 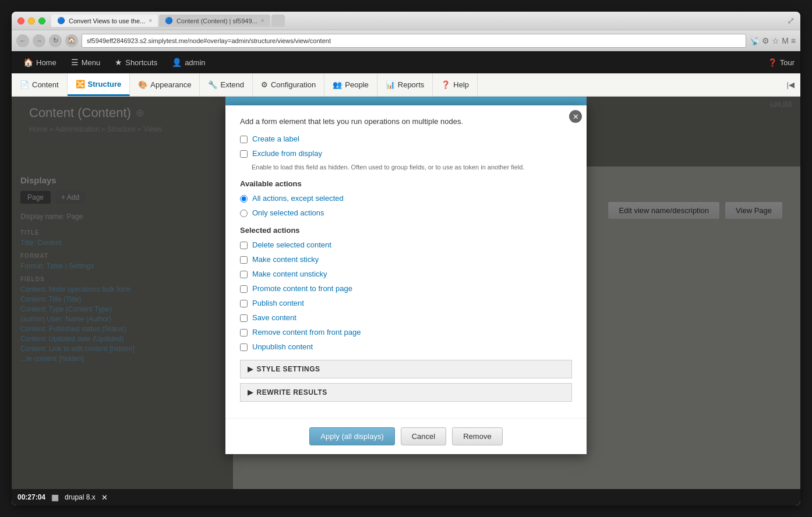 I want to click on minimize-window-btn, so click(x=31, y=21).